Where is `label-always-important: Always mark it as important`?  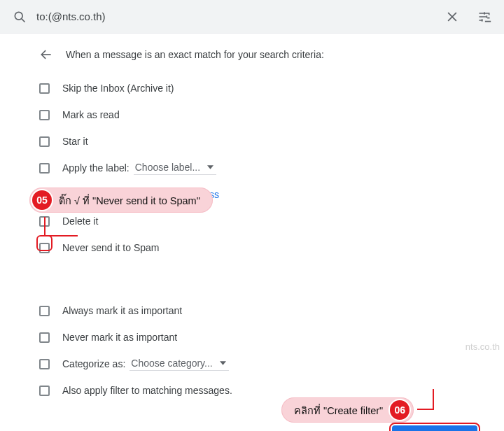
label-always-important: Always mark it as important is located at coordinates (122, 311).